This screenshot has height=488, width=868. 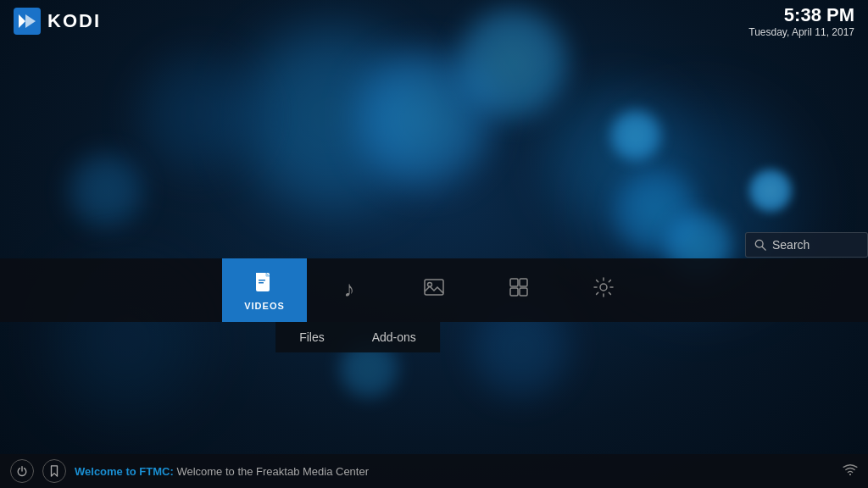 What do you see at coordinates (358, 337) in the screenshot?
I see `sub-menu: Files Add-ons` at bounding box center [358, 337].